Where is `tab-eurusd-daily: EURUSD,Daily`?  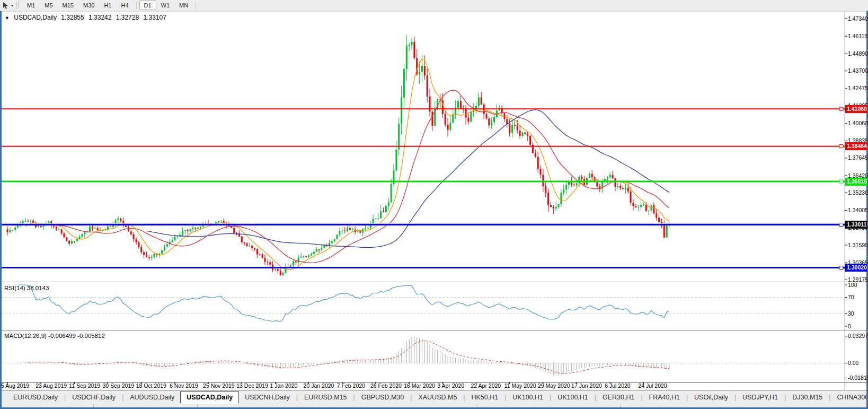 tab-eurusd-daily: EURUSD,Daily is located at coordinates (36, 398).